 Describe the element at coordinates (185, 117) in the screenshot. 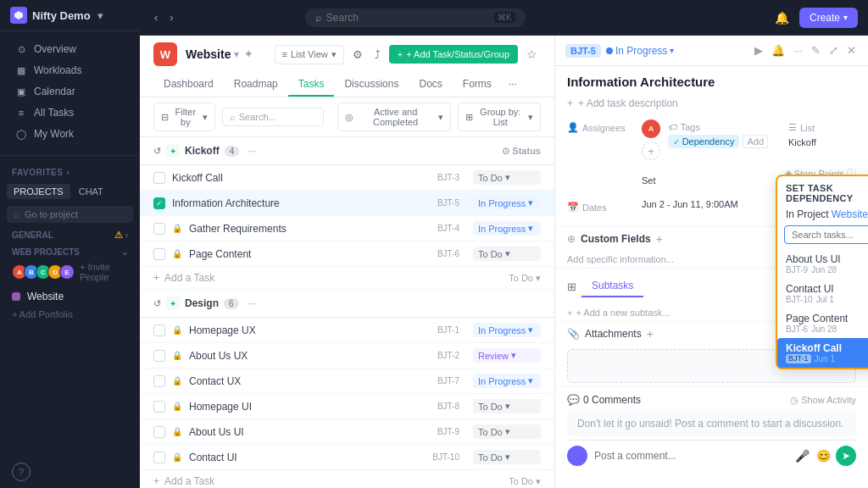

I see `filter-button: ⊟ Filter by ▾` at that location.